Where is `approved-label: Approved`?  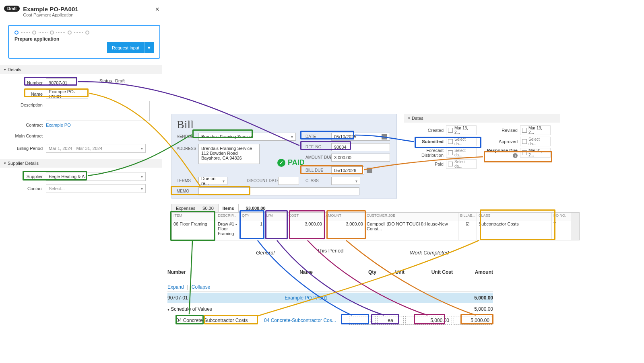 approved-label: Approved is located at coordinates (502, 142).